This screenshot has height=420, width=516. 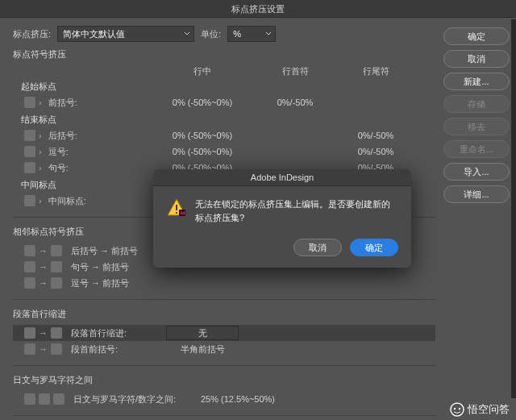 What do you see at coordinates (126, 34) in the screenshot?
I see `mojikumi-dropdown: 简体中文默认值` at bounding box center [126, 34].